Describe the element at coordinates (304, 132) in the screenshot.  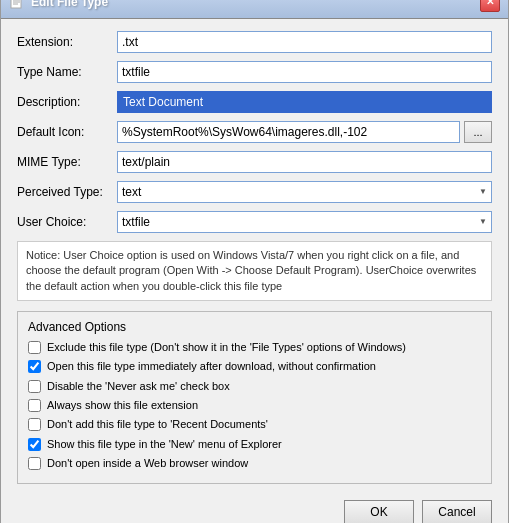
I see `default-icon-field: ...` at that location.